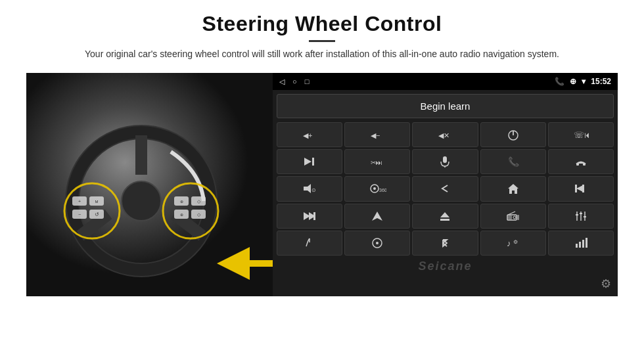 Image resolution: width=644 pixels, height=360 pixels. What do you see at coordinates (573, 81) in the screenshot?
I see `gps-icon: ⊕` at bounding box center [573, 81].